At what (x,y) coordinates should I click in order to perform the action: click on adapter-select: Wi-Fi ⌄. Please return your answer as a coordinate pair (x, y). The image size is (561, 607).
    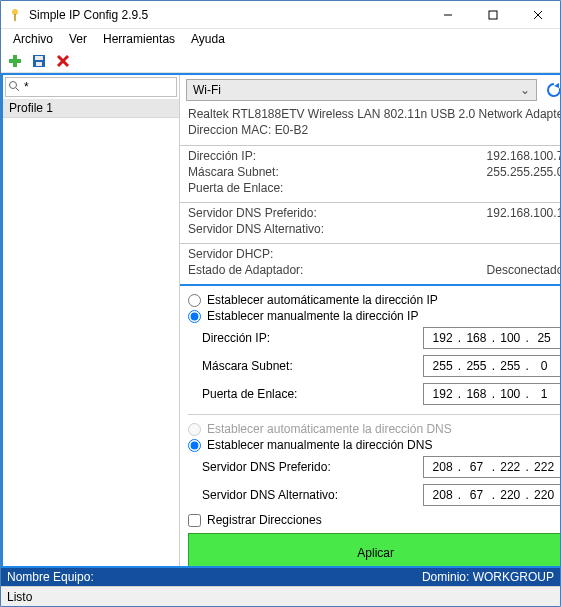
    Looking at the image, I should click on (362, 90).